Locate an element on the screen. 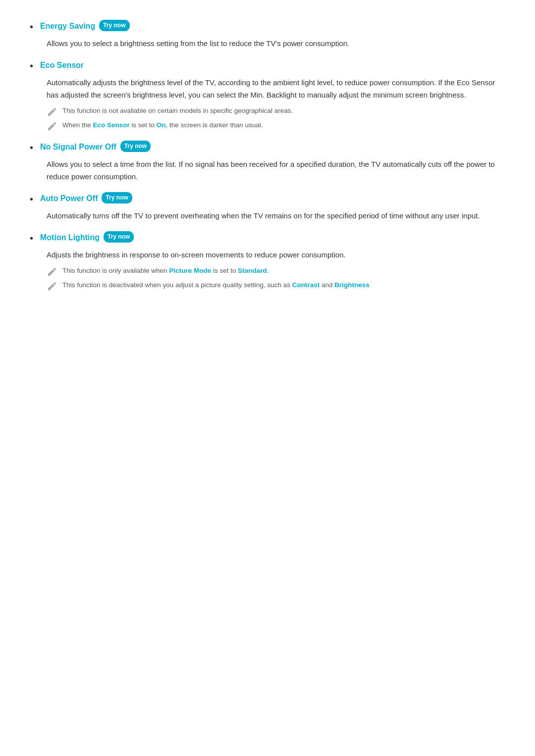 The height and width of the screenshot is (756, 535). description-motion-lighting: Adjusts the brightness in response to on… is located at coordinates (276, 255).